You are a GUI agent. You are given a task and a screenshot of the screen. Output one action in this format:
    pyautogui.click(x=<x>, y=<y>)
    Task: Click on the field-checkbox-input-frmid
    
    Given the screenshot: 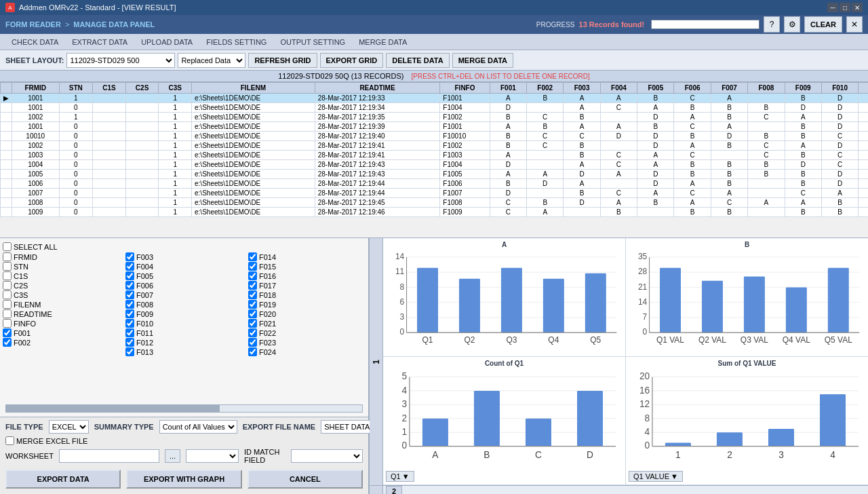 What is the action you would take?
    pyautogui.click(x=7, y=256)
    